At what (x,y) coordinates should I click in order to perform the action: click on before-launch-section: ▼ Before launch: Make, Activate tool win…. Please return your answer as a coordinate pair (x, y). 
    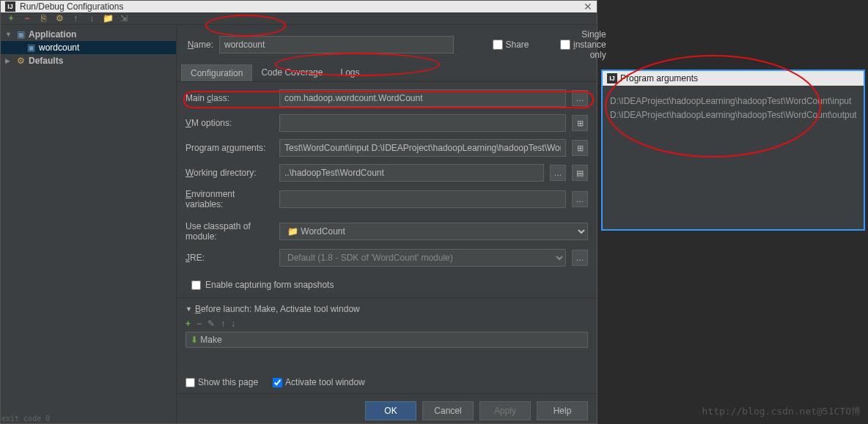
    Looking at the image, I should click on (387, 346).